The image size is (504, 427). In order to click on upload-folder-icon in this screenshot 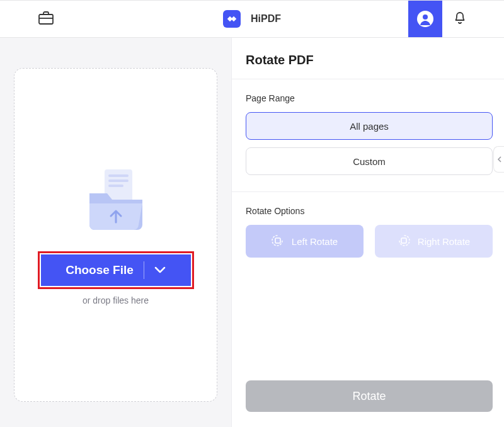, I will do `click(116, 201)`.